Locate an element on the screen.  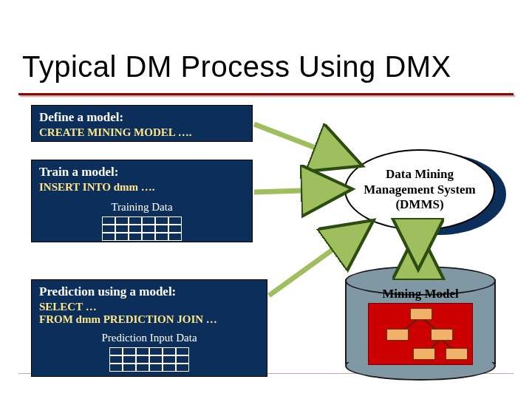
model-tree-panel is located at coordinates (420, 334).